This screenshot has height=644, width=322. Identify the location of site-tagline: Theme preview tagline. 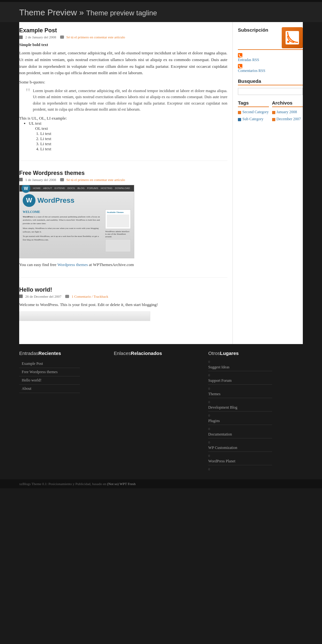
(122, 13).